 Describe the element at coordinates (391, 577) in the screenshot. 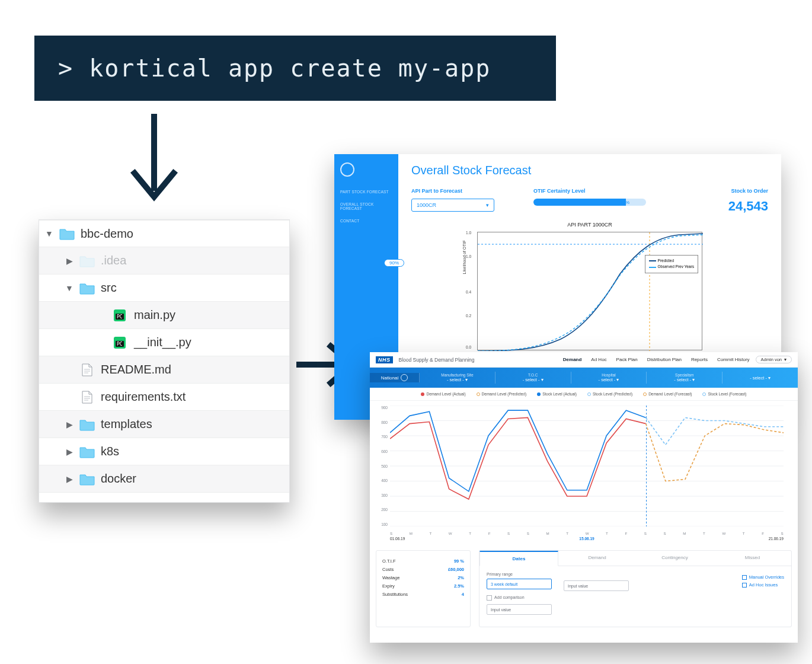

I see `kpi-label: Wastage` at that location.